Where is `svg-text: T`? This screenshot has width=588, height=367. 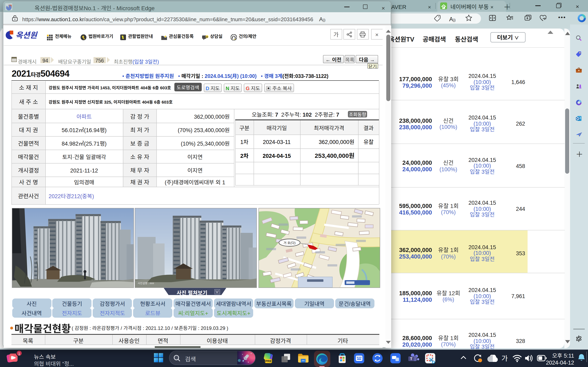
svg-text: T is located at coordinates (411, 359).